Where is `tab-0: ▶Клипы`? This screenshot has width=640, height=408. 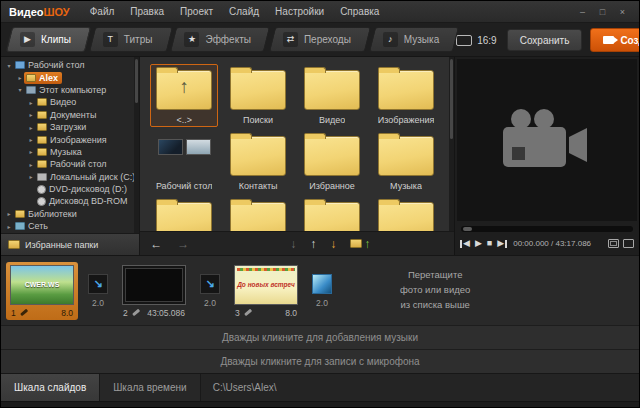
tab-0: ▶Клипы is located at coordinates (48, 40).